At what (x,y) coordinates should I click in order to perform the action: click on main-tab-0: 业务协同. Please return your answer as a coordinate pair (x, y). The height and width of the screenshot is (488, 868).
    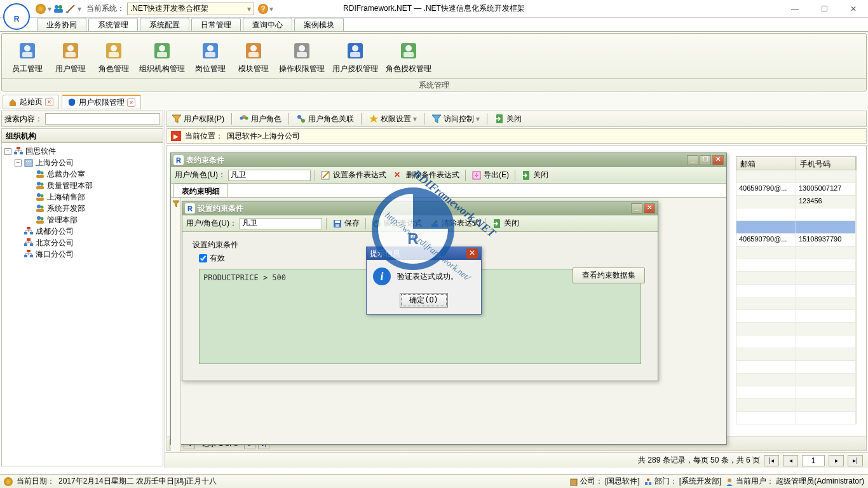
    Looking at the image, I should click on (62, 24).